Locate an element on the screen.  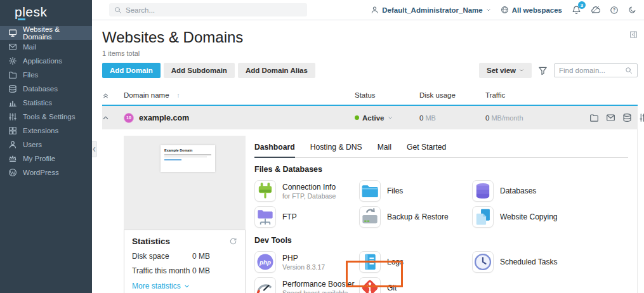
tile-git: Git is located at coordinates (416, 284).